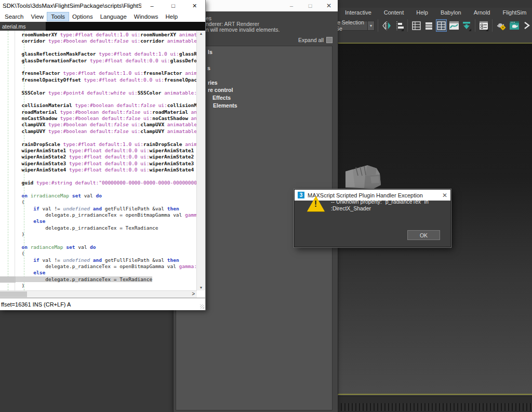 Image resolution: width=532 pixels, height=412 pixels. What do you see at coordinates (106, 41) in the screenshot?
I see `code-line: corridor type:#boolean default:false ui:…` at bounding box center [106, 41].